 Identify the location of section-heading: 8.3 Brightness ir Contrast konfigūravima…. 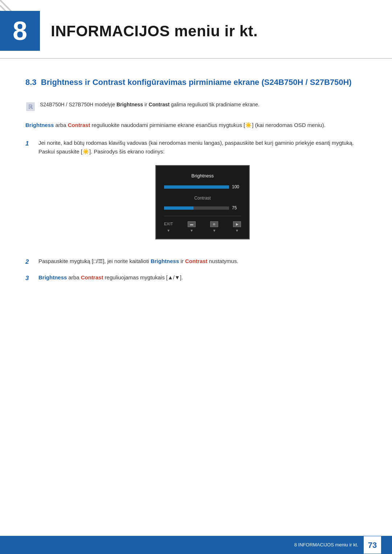
(196, 83).